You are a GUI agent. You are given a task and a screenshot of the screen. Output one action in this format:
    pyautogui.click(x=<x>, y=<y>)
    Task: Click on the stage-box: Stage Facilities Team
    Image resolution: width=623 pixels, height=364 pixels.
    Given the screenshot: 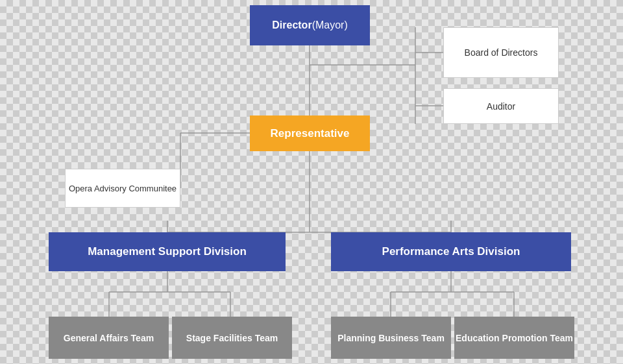 What is the action you would take?
    pyautogui.click(x=232, y=337)
    